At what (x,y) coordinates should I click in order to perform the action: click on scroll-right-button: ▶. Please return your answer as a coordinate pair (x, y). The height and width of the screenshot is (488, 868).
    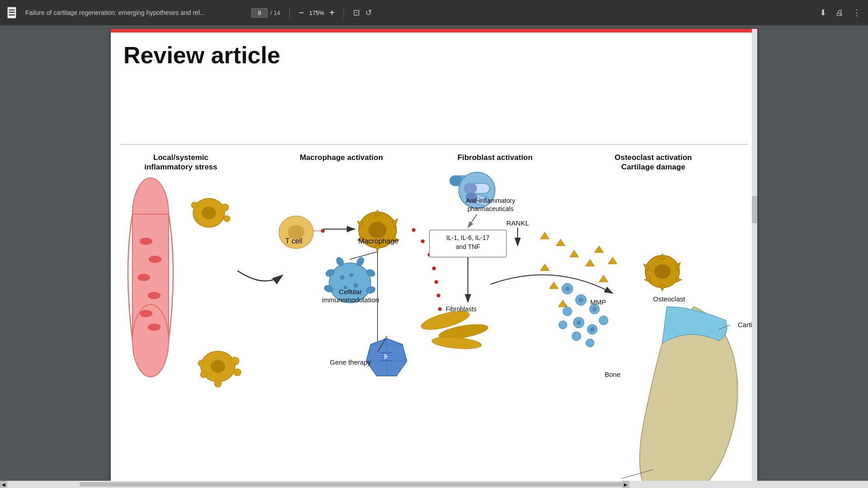
    Looking at the image, I should click on (626, 484).